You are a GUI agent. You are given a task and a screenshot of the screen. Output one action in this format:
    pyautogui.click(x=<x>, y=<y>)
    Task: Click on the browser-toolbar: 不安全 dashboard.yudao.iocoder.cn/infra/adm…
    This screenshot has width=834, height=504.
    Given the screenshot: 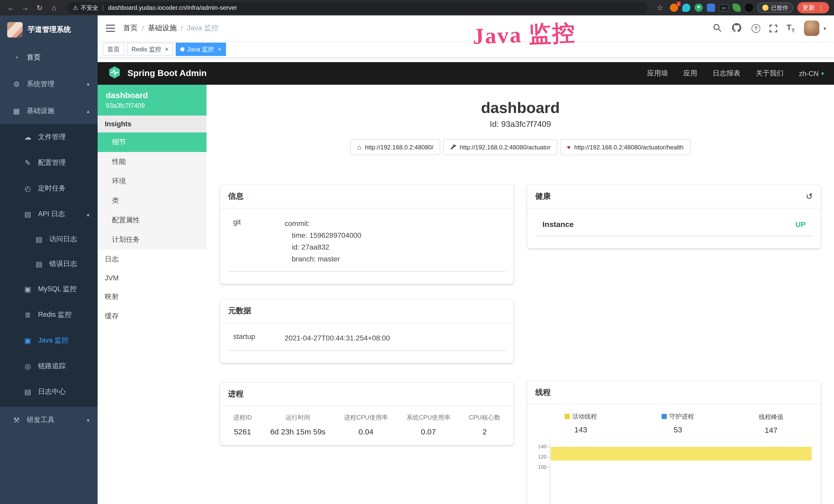 What is the action you would take?
    pyautogui.click(x=417, y=8)
    